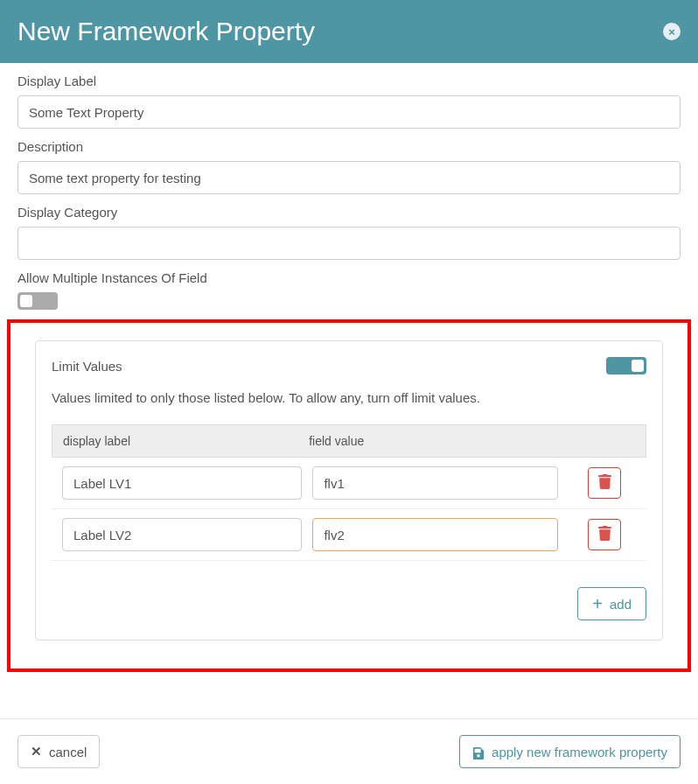  What do you see at coordinates (349, 441) in the screenshot?
I see `limit-values-header: display label field value` at bounding box center [349, 441].